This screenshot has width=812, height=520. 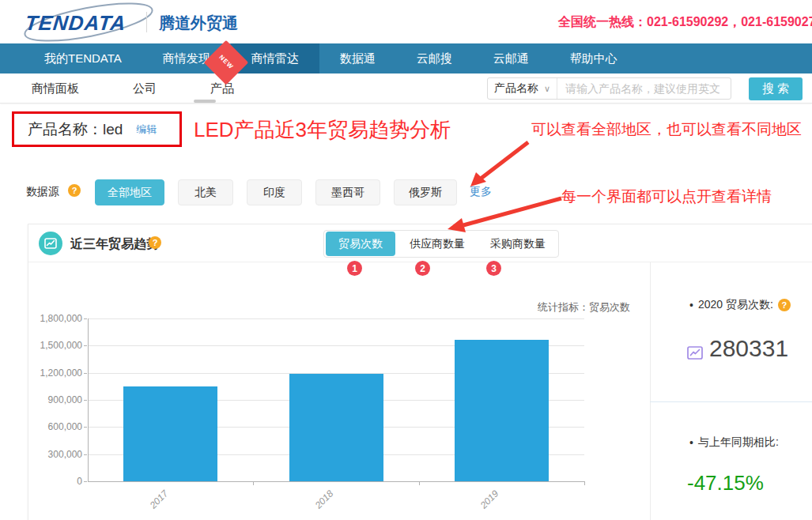 What do you see at coordinates (735, 305) in the screenshot?
I see `stat-2020-label: 2020 贸易次数:` at bounding box center [735, 305].